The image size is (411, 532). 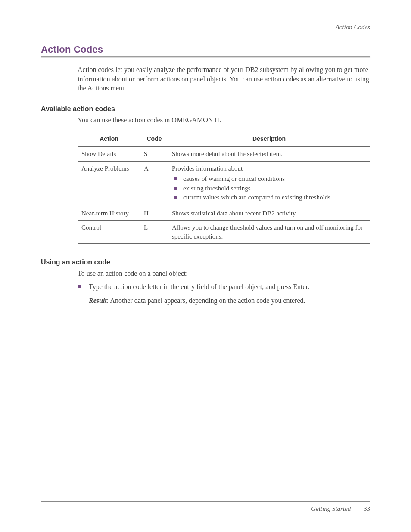 I want to click on description-lead: Provides information about, so click(x=207, y=168).